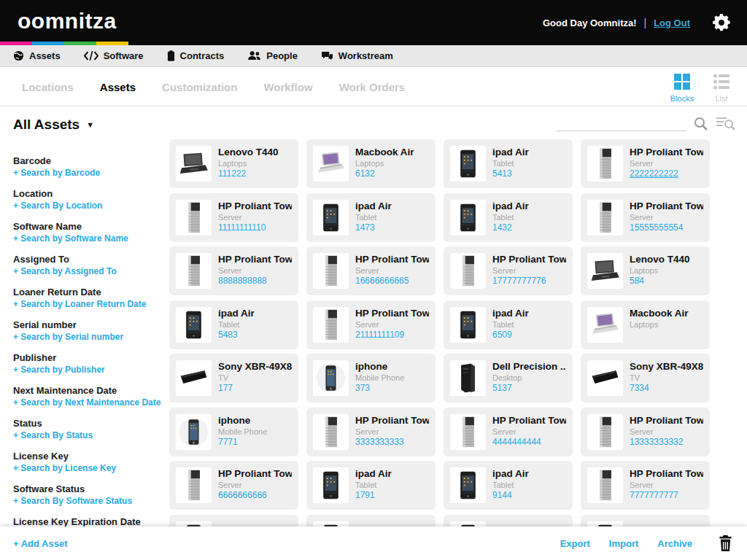  I want to click on asset-card: ipad Air Tablet 1791, so click(371, 486).